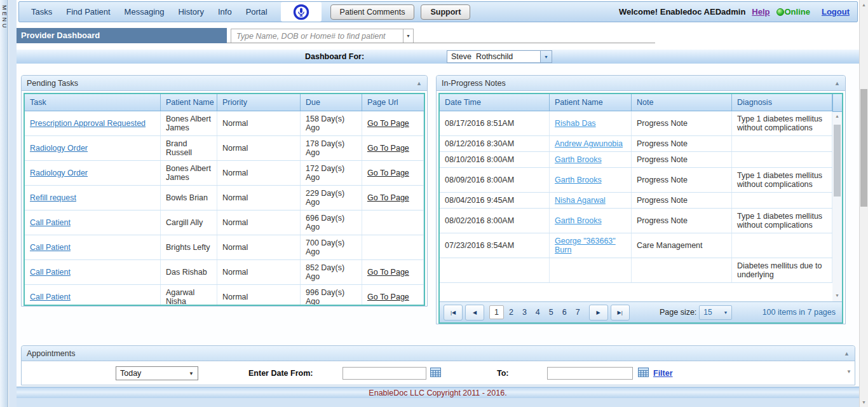  Describe the element at coordinates (257, 11) in the screenshot. I see `nav-item: Portal` at that location.